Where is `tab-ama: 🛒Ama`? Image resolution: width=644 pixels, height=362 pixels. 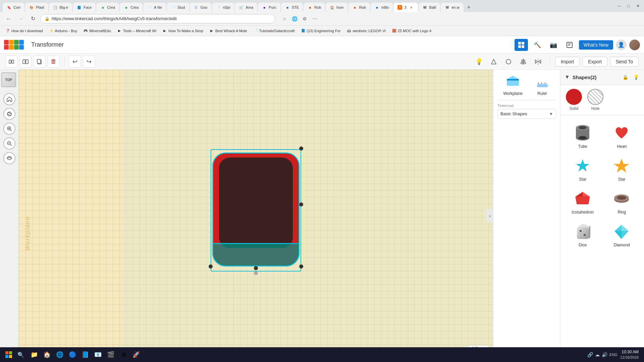 tab-ama: 🛒Ama is located at coordinates (246, 7).